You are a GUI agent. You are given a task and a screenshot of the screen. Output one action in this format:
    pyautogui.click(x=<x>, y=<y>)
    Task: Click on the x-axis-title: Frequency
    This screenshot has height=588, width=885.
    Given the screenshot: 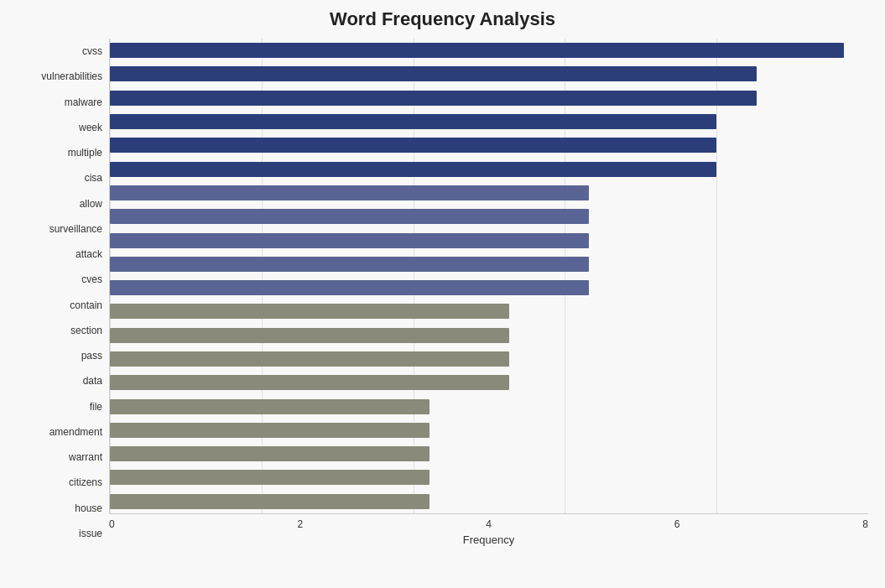 What is the action you would take?
    pyautogui.click(x=488, y=540)
    